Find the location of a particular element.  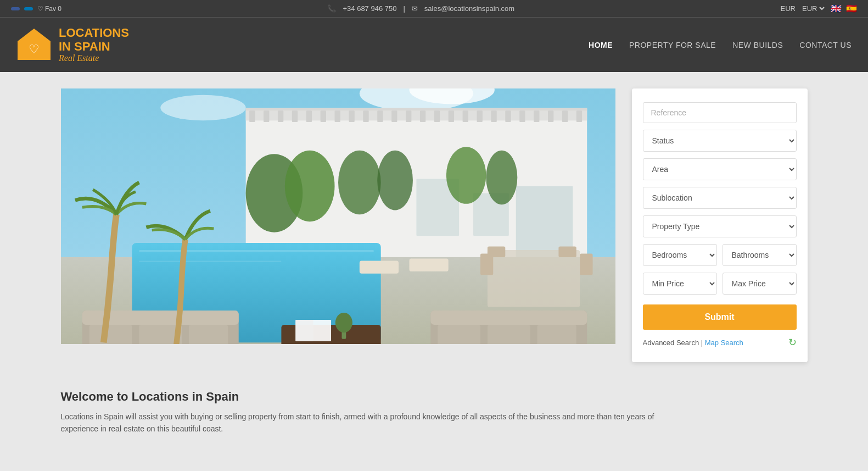

flag-es: 🇪🇸 is located at coordinates (852, 9).